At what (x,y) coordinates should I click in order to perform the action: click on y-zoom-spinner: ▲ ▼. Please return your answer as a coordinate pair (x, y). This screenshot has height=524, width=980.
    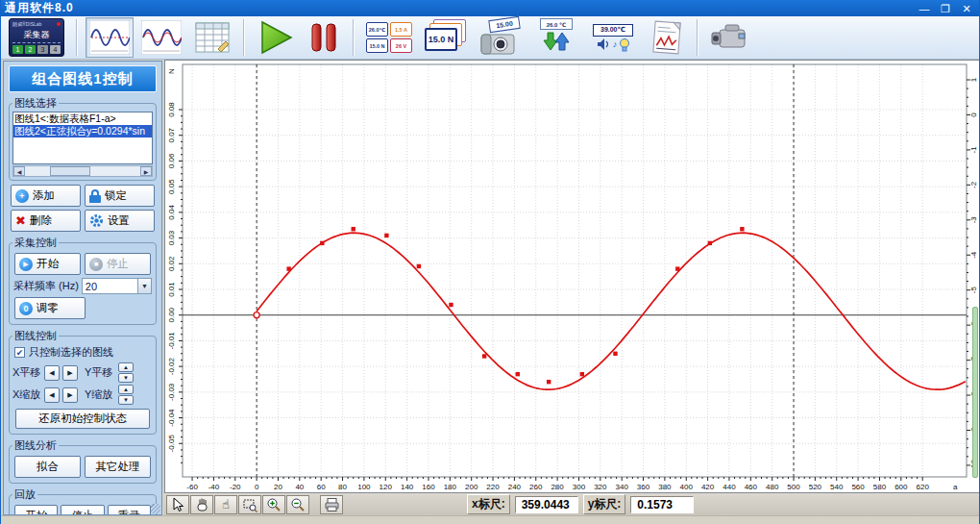
    Looking at the image, I should click on (126, 394).